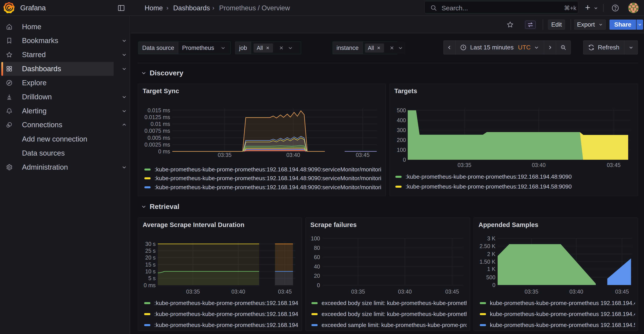 The width and height of the screenshot is (644, 334). Describe the element at coordinates (488, 262) in the screenshot. I see `svg-text: 1.50 K` at that location.